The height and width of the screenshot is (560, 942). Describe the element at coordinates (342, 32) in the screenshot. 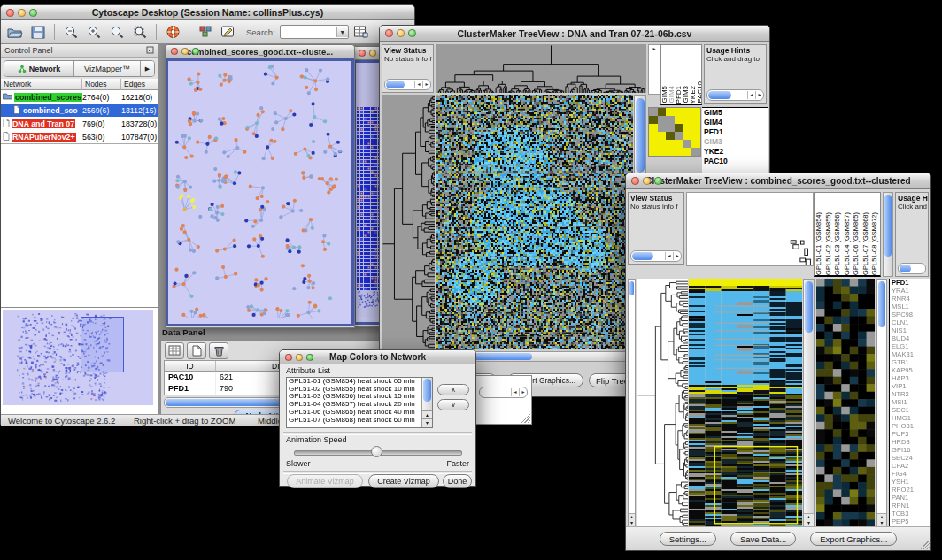

I see `search-dropdown-arrow: ▼` at that location.